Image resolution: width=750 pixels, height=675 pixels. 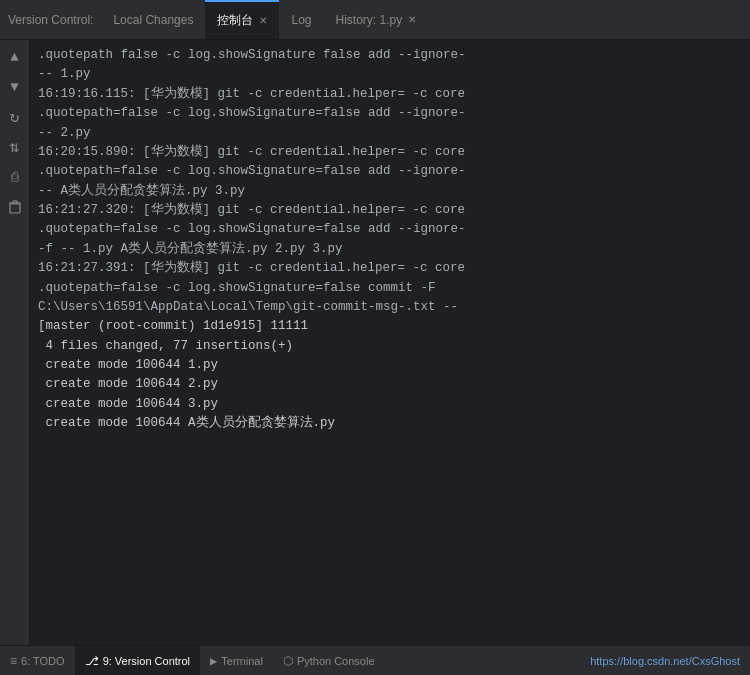 I want to click on bottom-tab-version-control-label: 9: Version Control, so click(x=146, y=661).